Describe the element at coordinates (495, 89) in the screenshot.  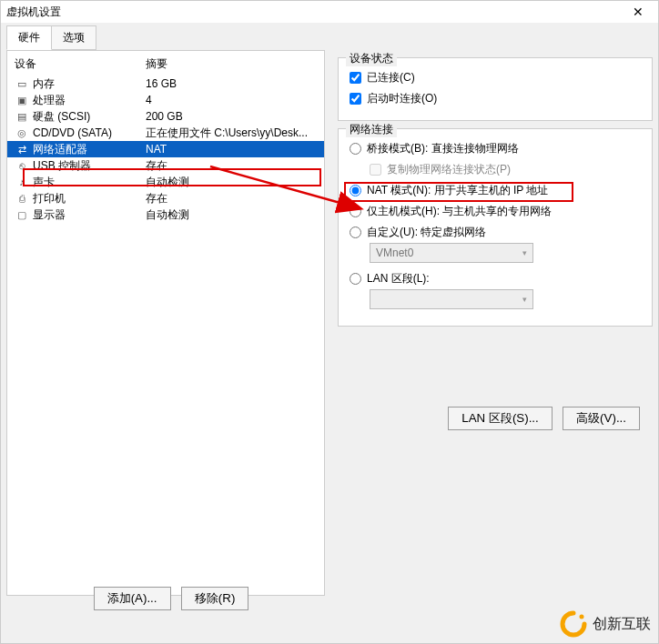
I see `group-device-status: 设备状态 已连接(C) 启动时连接(O)` at that location.